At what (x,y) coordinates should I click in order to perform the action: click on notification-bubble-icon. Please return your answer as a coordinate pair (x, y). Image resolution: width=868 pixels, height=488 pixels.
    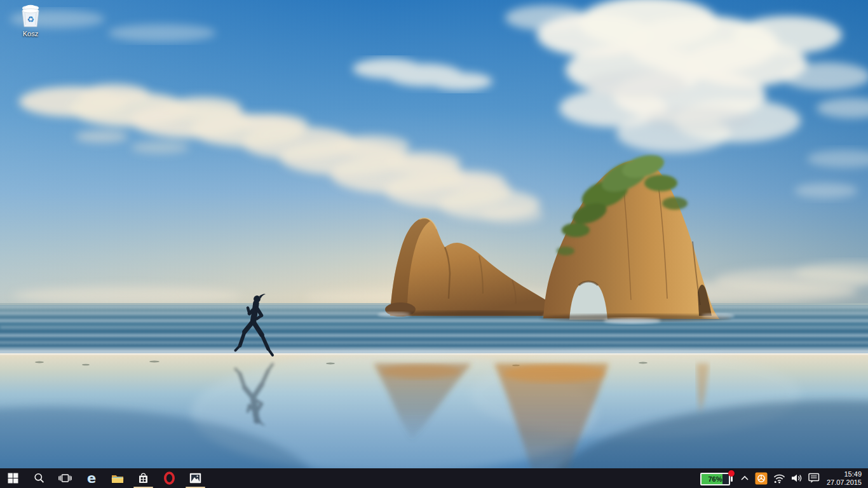
    Looking at the image, I should click on (814, 478).